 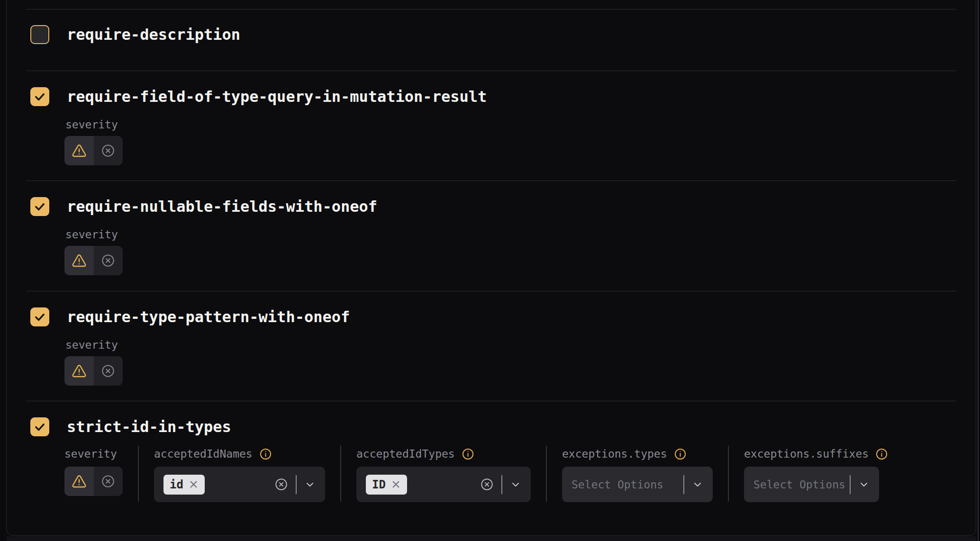 I want to click on rule-row-header: require-type-pattern-with-oneof, so click(x=190, y=317).